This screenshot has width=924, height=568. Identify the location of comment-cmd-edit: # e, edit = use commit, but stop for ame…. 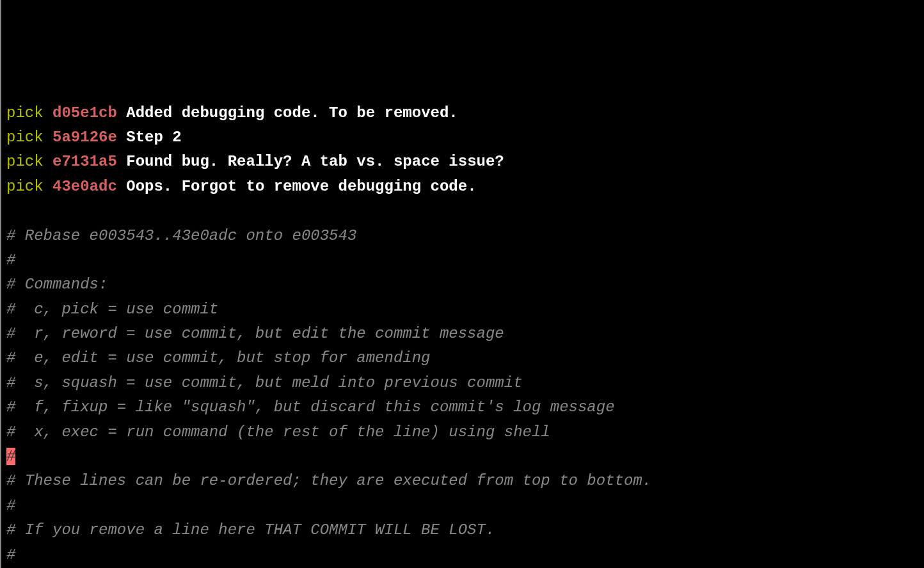
(465, 358).